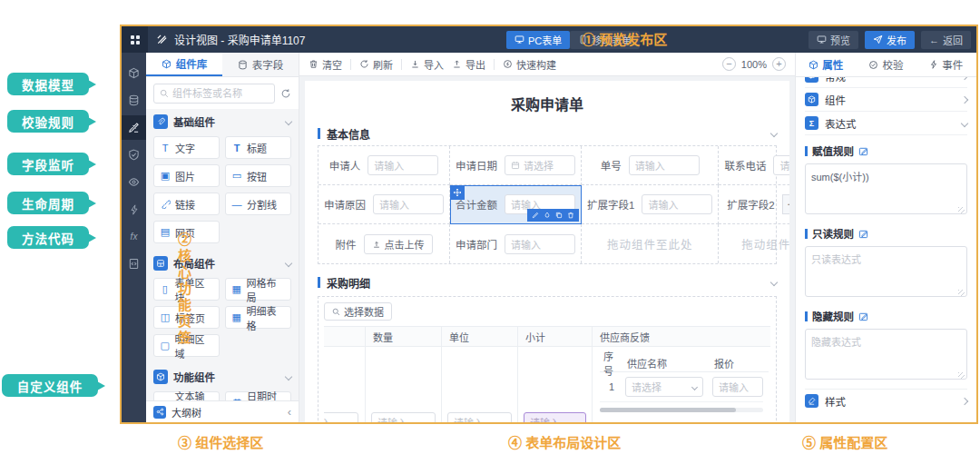 The height and width of the screenshot is (474, 980). Describe the element at coordinates (408, 204) in the screenshot. I see `reason-input: 请输入` at that location.